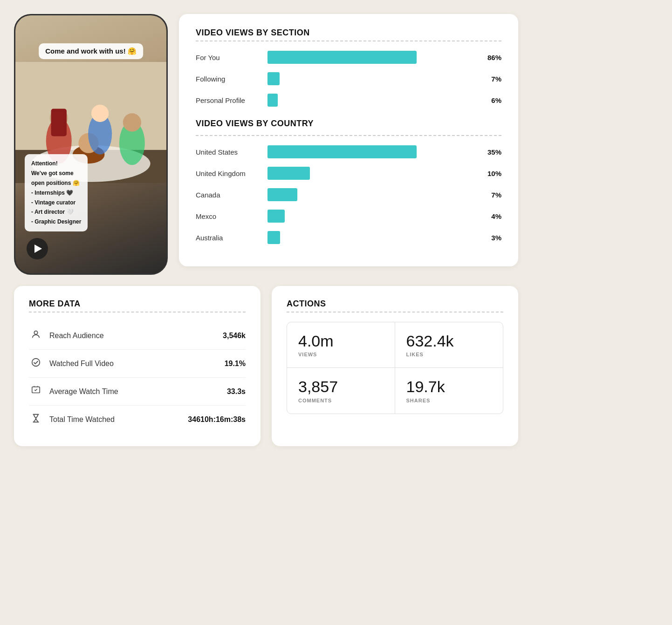 This screenshot has height=625, width=672. Describe the element at coordinates (349, 173) in the screenshot. I see `bar-row: United Kingdom 10%` at that location.